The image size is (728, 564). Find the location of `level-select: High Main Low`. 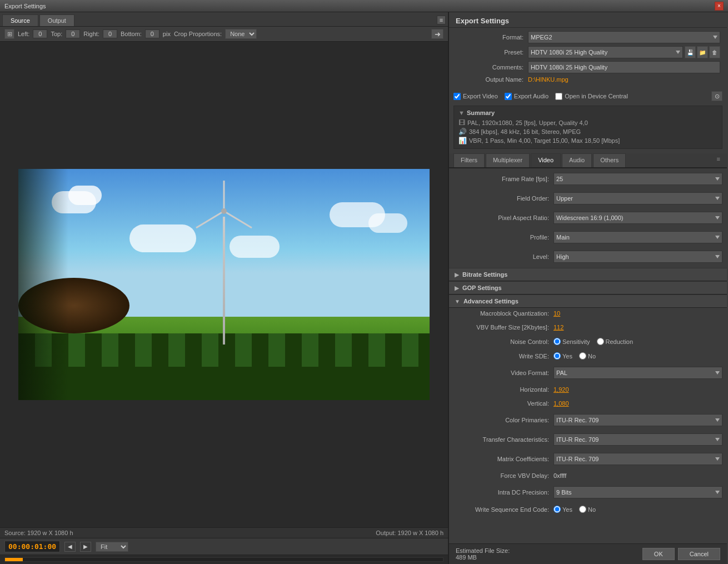

level-select: High Main Low is located at coordinates (638, 257).